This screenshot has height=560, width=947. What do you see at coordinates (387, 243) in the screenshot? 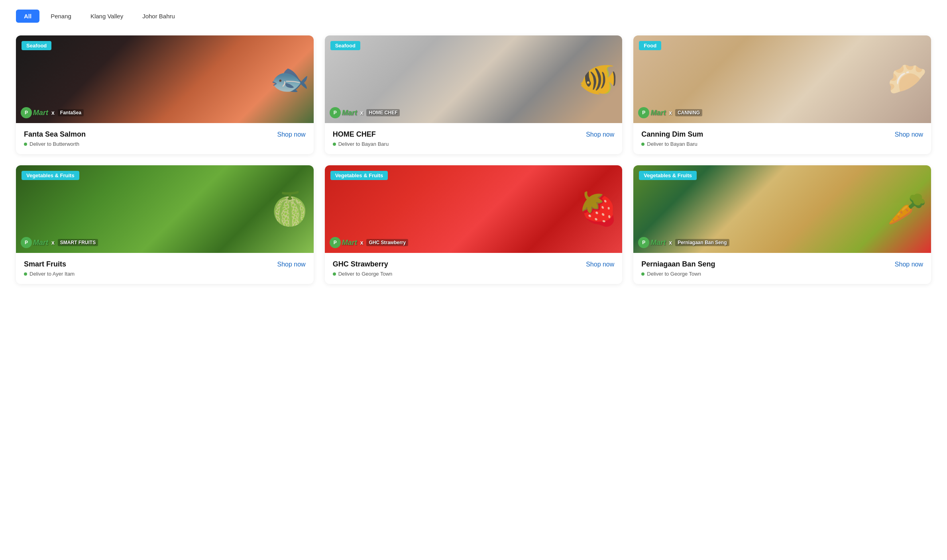
I see `partner-name-ghc-strawberry: GHC Strawberry` at bounding box center [387, 243].